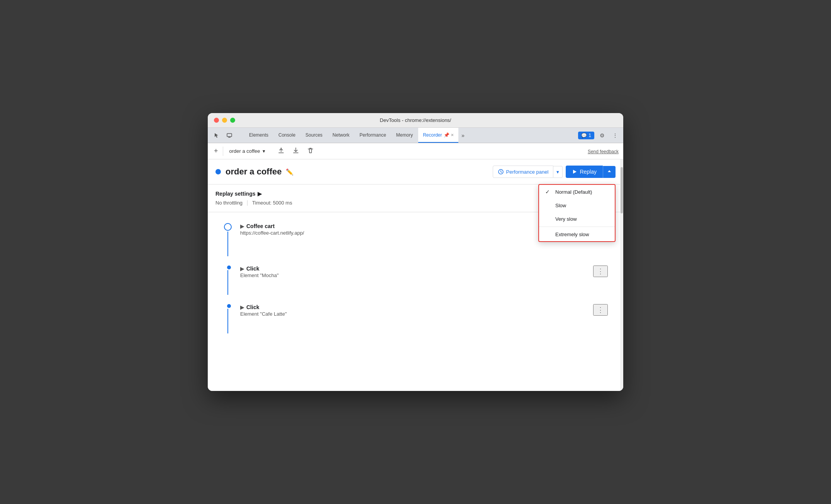  I want to click on recording-indicator, so click(218, 172).